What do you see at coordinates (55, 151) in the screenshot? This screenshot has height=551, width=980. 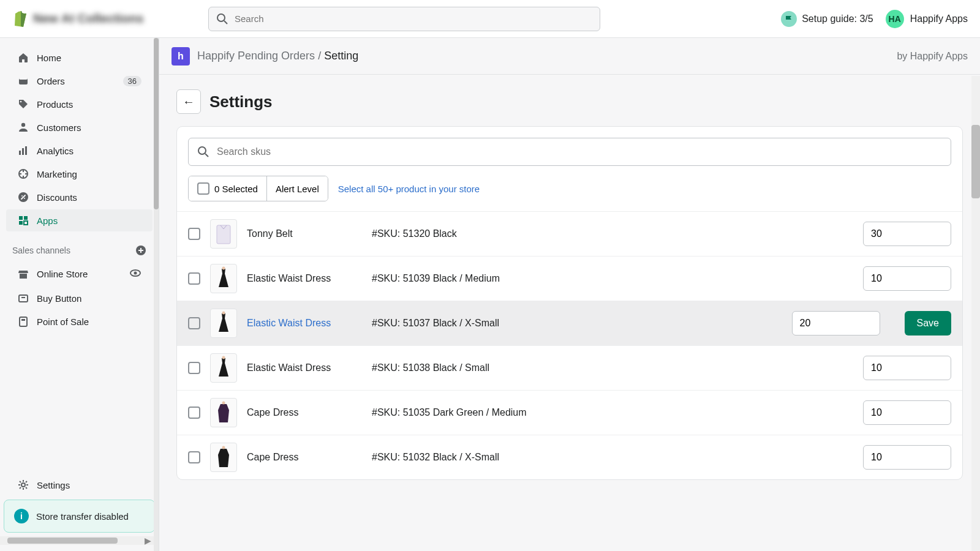 I see `sidebar-item-label: Analytics` at bounding box center [55, 151].